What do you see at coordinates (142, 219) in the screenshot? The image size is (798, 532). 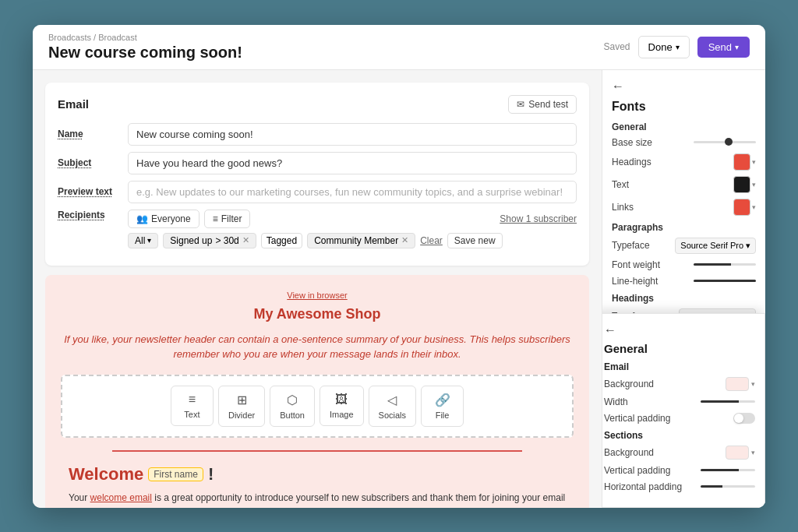 I see `everyone-icon: 👥` at bounding box center [142, 219].